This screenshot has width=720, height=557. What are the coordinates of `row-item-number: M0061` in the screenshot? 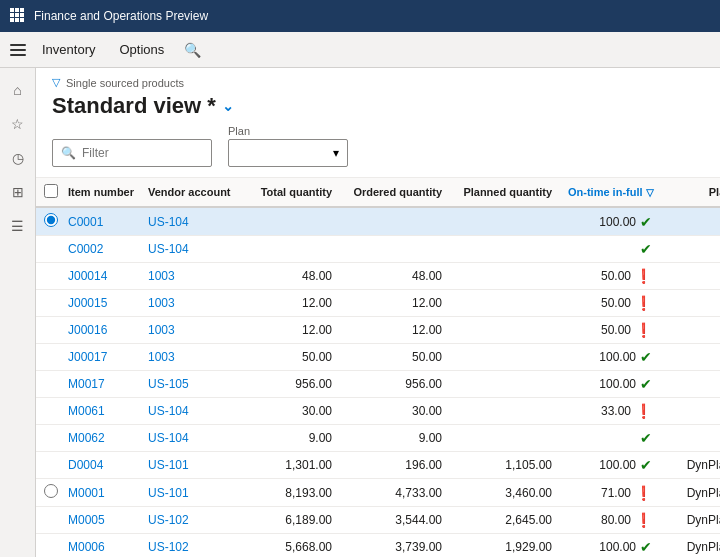 It's located at (100, 412).